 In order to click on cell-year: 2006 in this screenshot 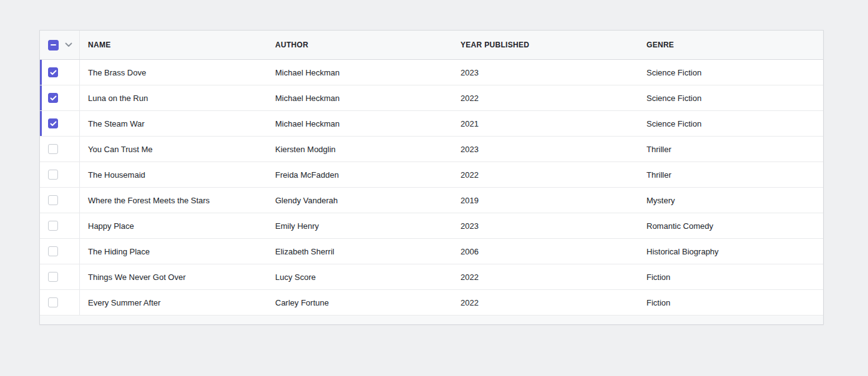, I will do `click(553, 252)`.